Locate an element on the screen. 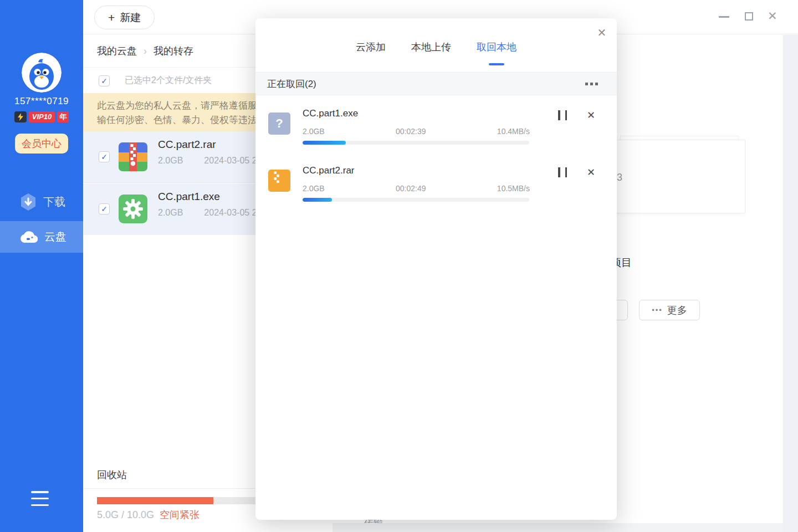  selection-count-label: 已选中2个文件/文件夹 is located at coordinates (168, 81).